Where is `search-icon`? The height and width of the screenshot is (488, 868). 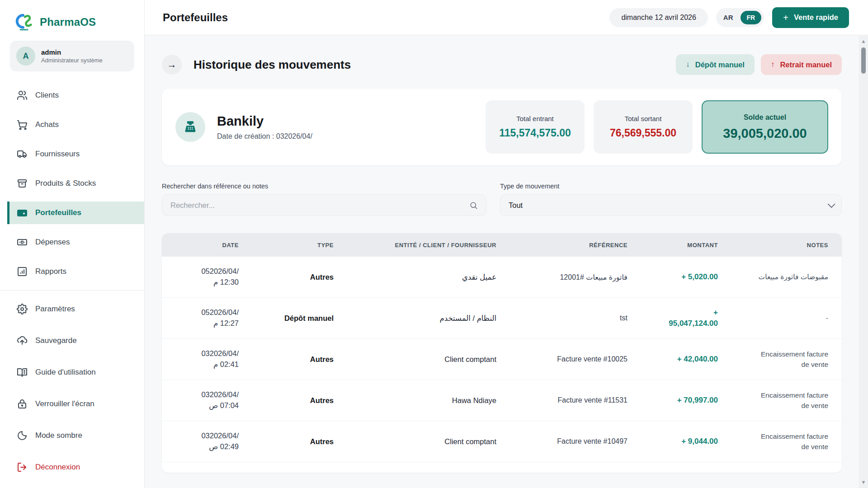 search-icon is located at coordinates (474, 205).